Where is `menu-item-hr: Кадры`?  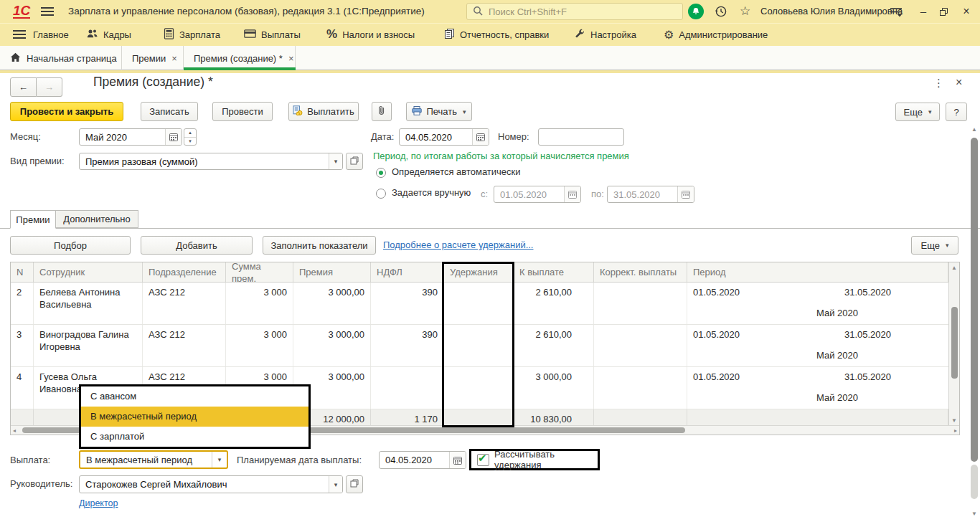 menu-item-hr: Кадры is located at coordinates (109, 34).